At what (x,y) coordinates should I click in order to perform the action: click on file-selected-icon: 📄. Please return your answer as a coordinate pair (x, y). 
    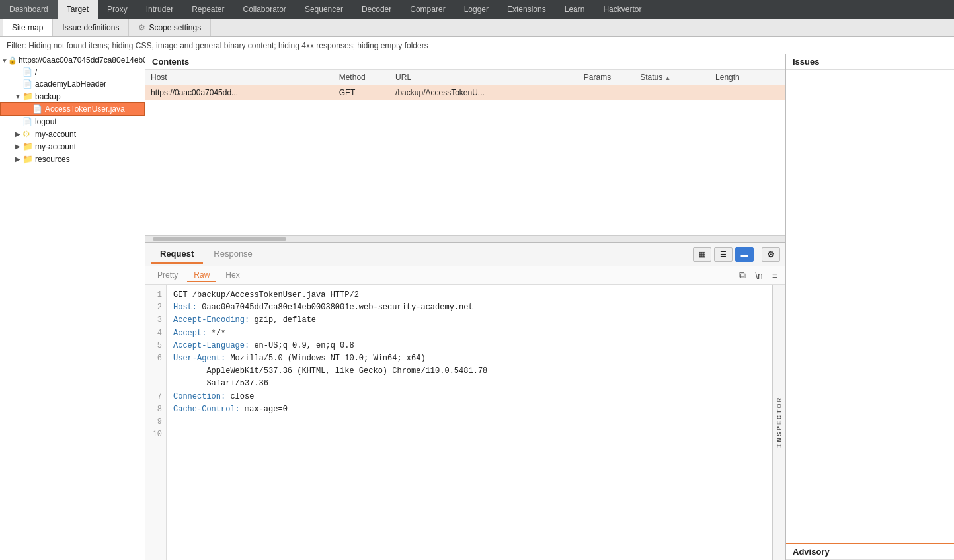
    Looking at the image, I should click on (38, 109).